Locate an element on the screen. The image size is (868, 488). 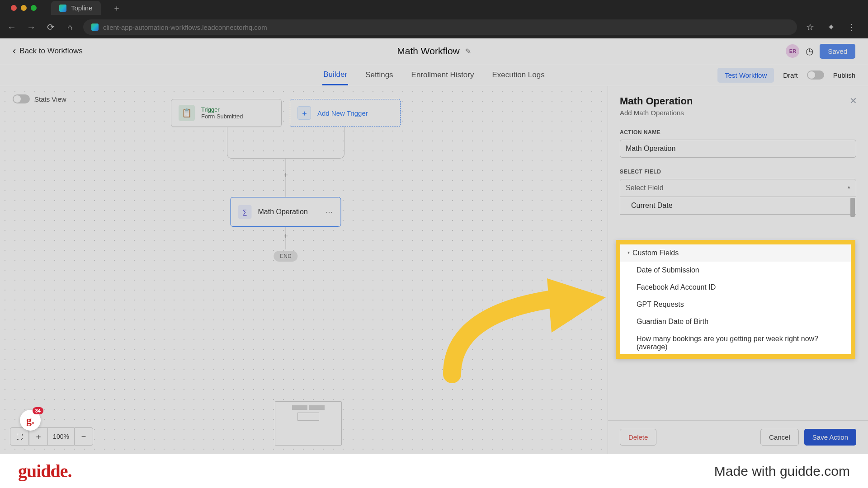
zoom-out-button: − is located at coordinates (84, 436).